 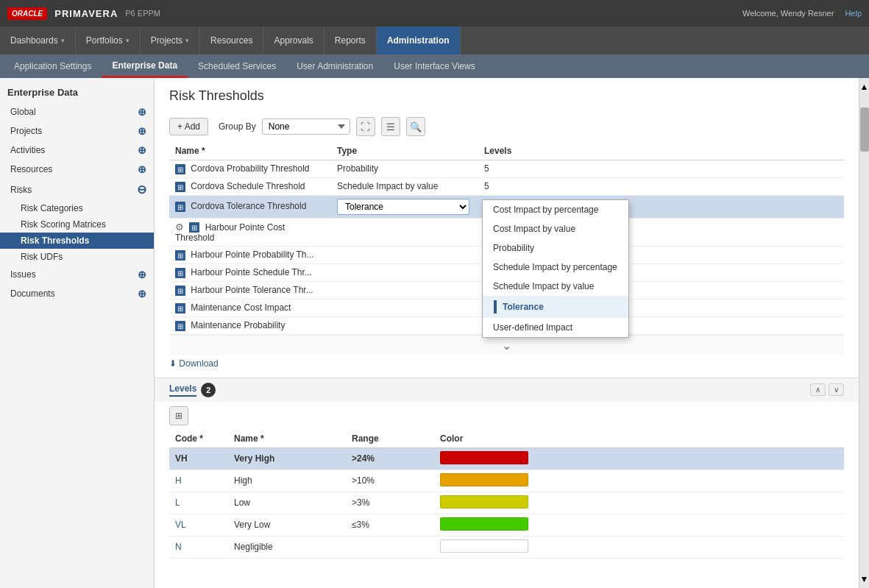 I want to click on dropdown-item-cost-impact-pct: Cost Impact by percentage, so click(x=556, y=210).